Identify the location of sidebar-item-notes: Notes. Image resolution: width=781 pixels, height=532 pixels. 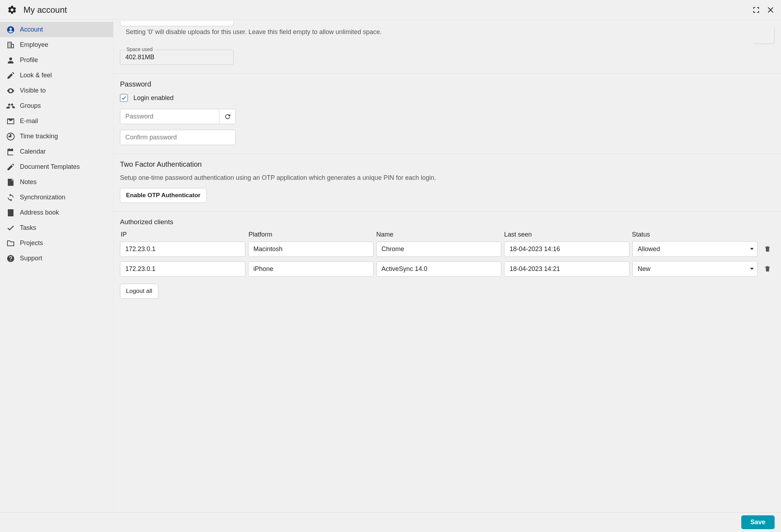
(57, 182).